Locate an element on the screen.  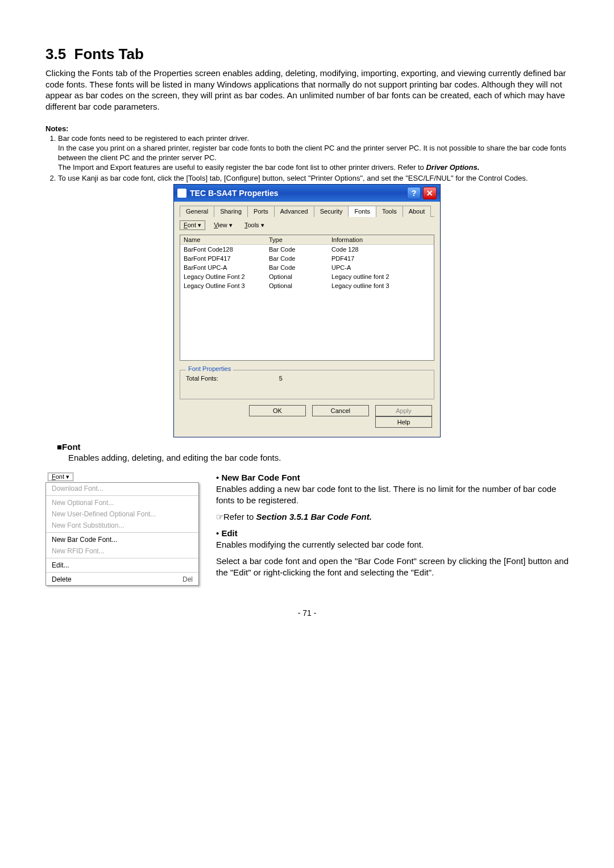
note-item: Bar code fonts need to be registered to … is located at coordinates (313, 153).